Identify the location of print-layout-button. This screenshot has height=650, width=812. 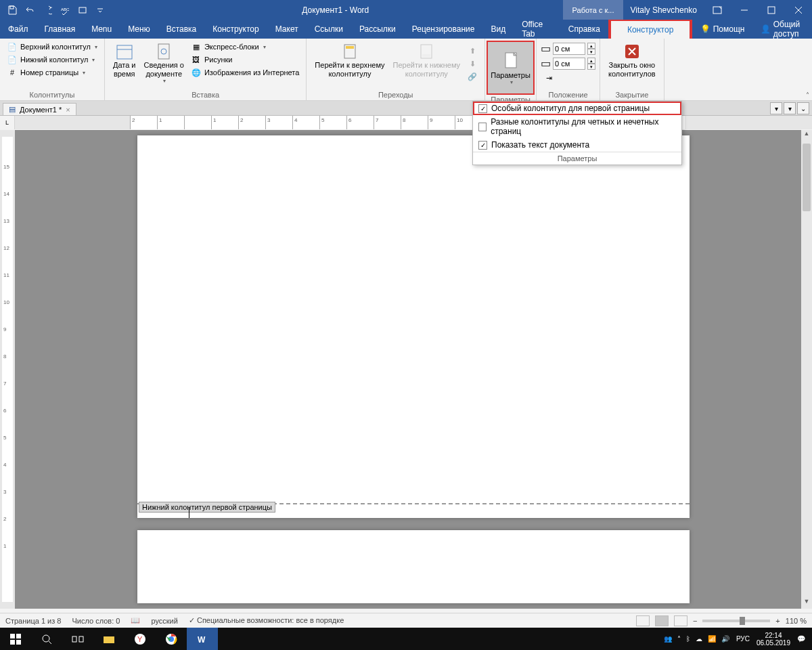
(662, 621).